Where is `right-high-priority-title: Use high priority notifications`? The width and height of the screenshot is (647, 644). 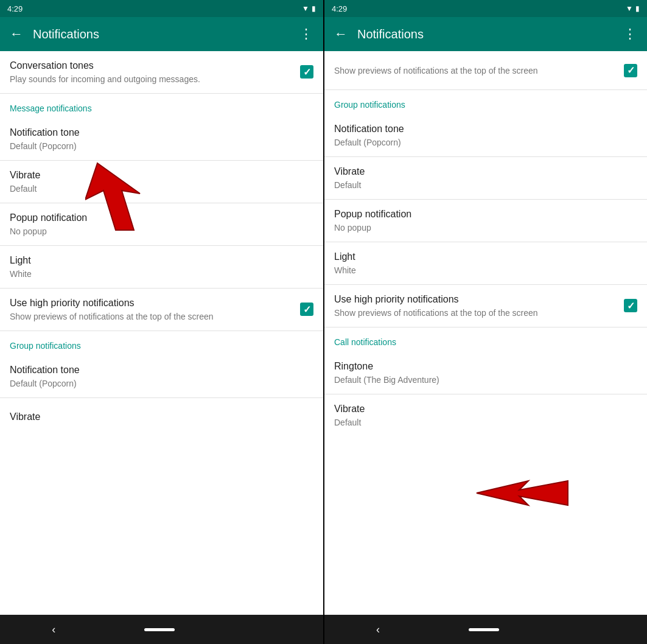
right-high-priority-title: Use high priority notifications is located at coordinates (479, 299).